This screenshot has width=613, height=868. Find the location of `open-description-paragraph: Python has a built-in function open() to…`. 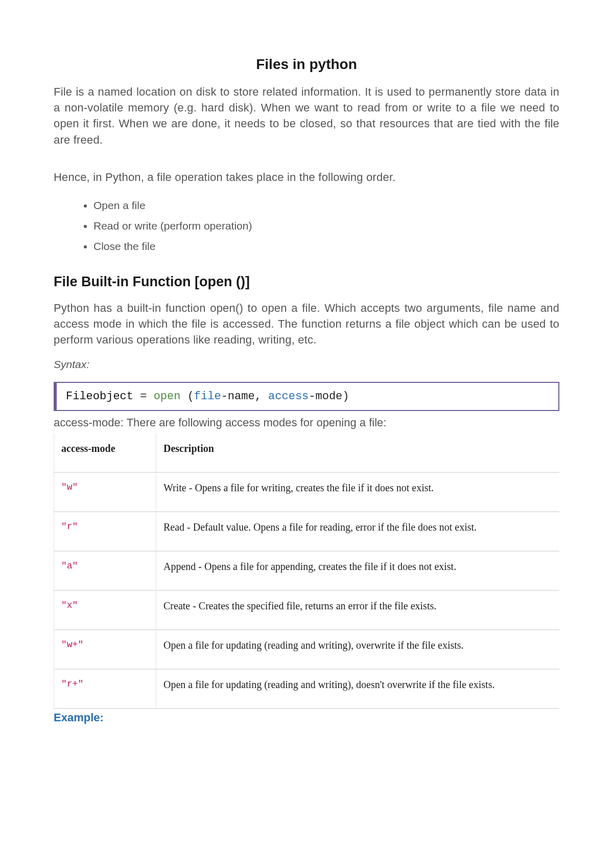

open-description-paragraph: Python has a built-in function open() to… is located at coordinates (306, 324).